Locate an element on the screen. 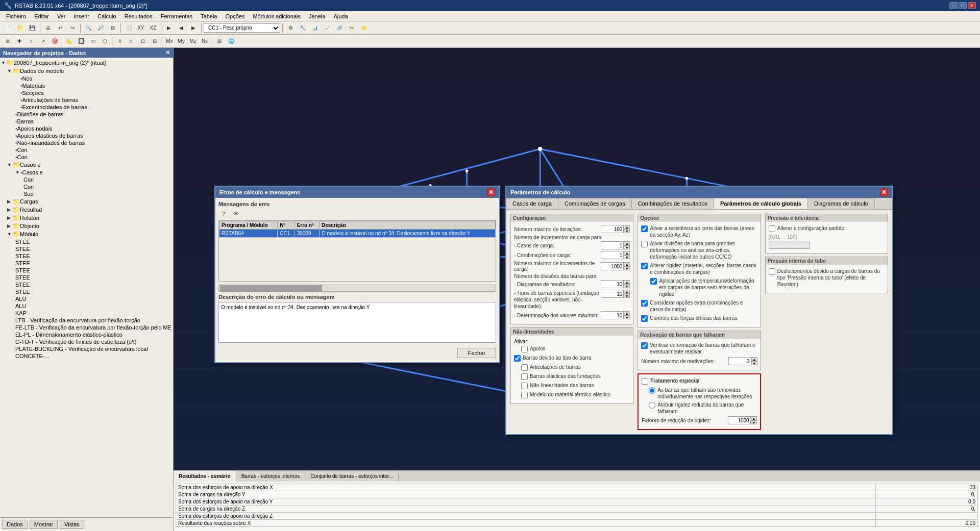  view-xz: XZ is located at coordinates (153, 28).